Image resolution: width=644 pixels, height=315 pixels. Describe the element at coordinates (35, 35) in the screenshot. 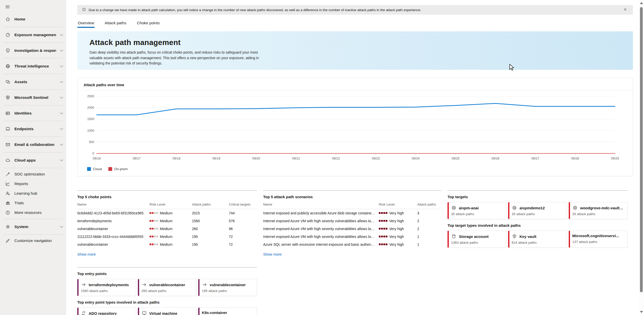

I see `sidebar-item-label: Exposure management` at that location.